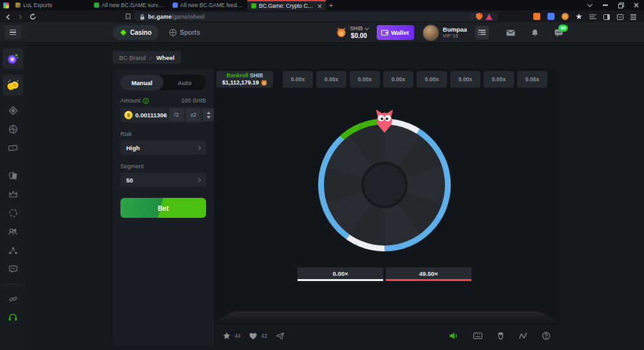 The height and width of the screenshot is (350, 644). I want to click on sidebar-refer-icon, so click(13, 232).